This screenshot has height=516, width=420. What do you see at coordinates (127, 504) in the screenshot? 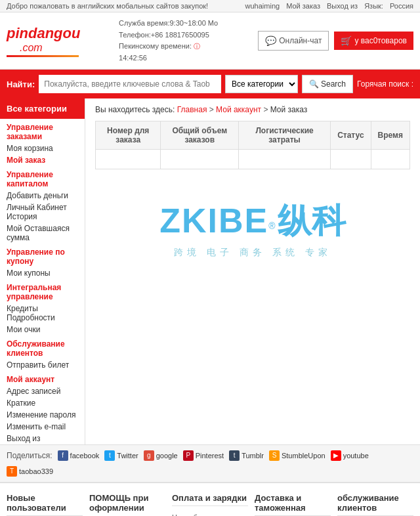
I see `footer-col-order-help: ПОМОЩЬ при оформлении заказа учебник Зак…` at bounding box center [127, 504].